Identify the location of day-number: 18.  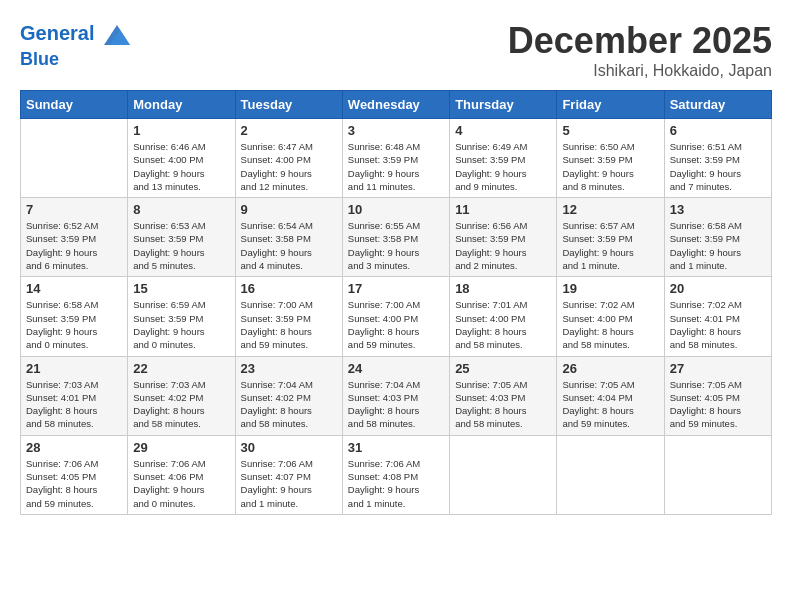
(503, 288).